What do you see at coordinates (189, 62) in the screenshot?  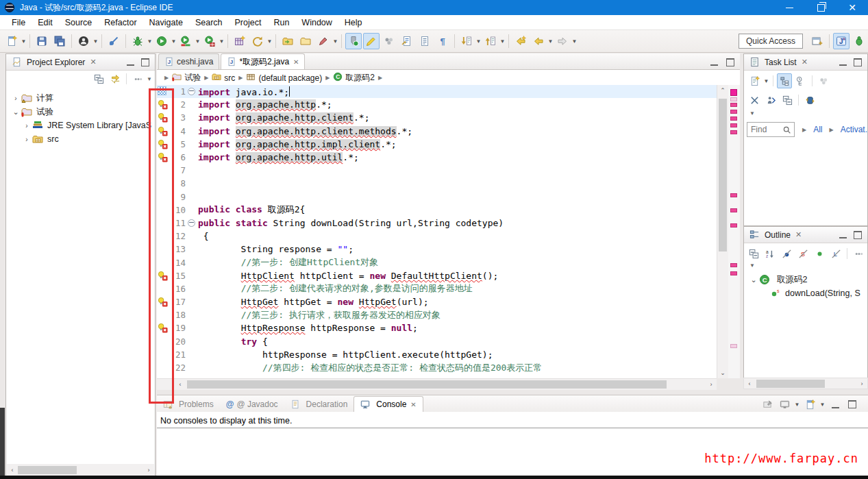 I see `editor-tab-ceshi: Jceshi.java` at bounding box center [189, 62].